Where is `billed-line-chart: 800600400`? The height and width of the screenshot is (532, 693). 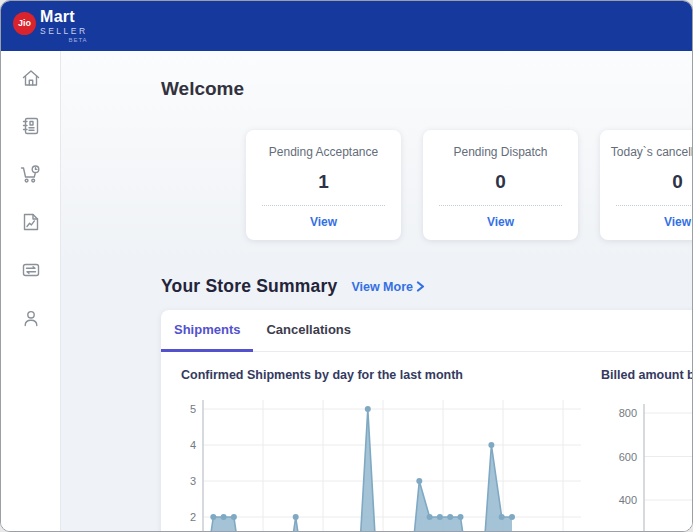 billed-line-chart: 800600400 is located at coordinates (646, 462).